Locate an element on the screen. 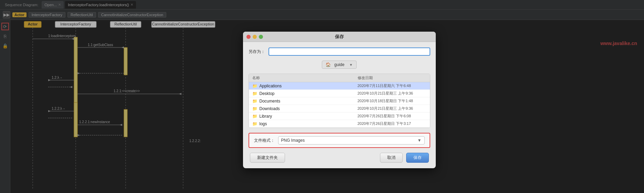 The width and height of the screenshot is (644, 193). location-chevron-icon: ▼ is located at coordinates (351, 65).